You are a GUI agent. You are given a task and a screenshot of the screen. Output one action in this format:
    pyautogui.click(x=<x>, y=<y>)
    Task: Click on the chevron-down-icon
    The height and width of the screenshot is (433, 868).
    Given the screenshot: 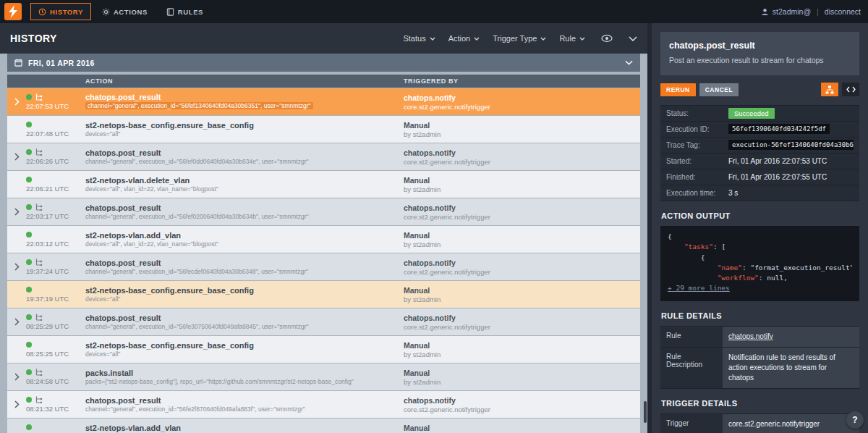 What is the action you would take?
    pyautogui.click(x=433, y=39)
    